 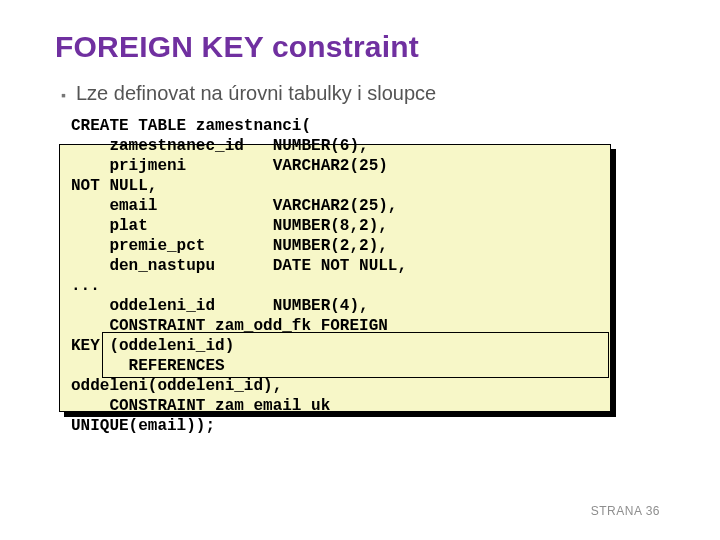 What do you see at coordinates (360, 47) in the screenshot?
I see `page-title: FOREIGN KEY constraint` at bounding box center [360, 47].